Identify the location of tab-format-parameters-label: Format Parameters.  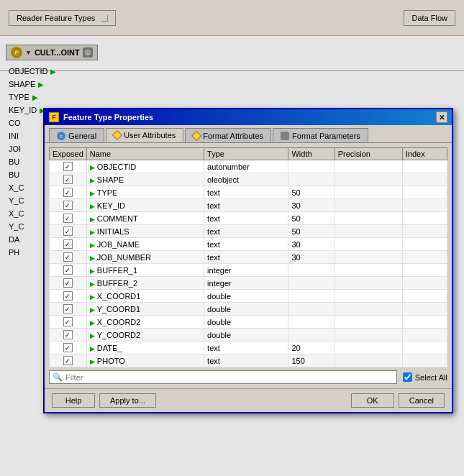
(327, 136).